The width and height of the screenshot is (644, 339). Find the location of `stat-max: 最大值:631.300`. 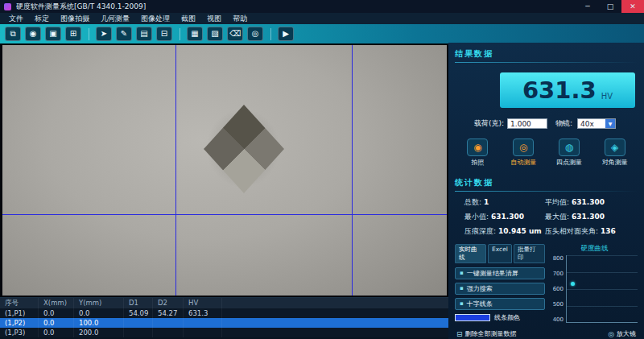

stat-max: 最大值:631.300 is located at coordinates (591, 217).